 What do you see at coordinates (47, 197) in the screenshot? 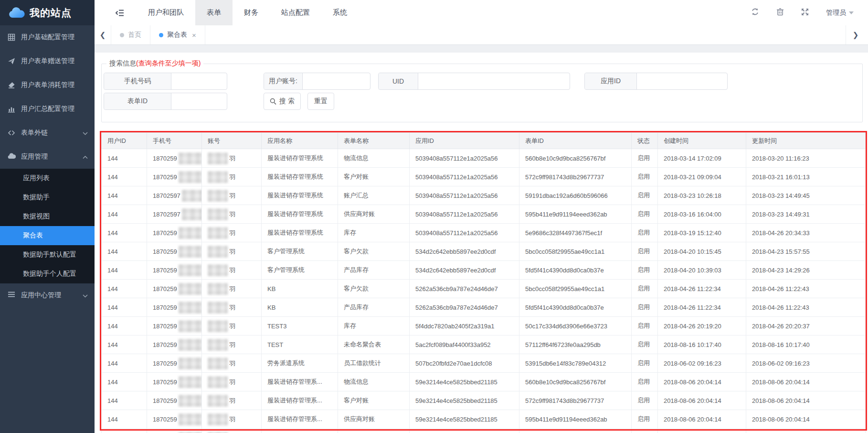
I see `sidebar-item-data-assistant: 数据助手` at bounding box center [47, 197].